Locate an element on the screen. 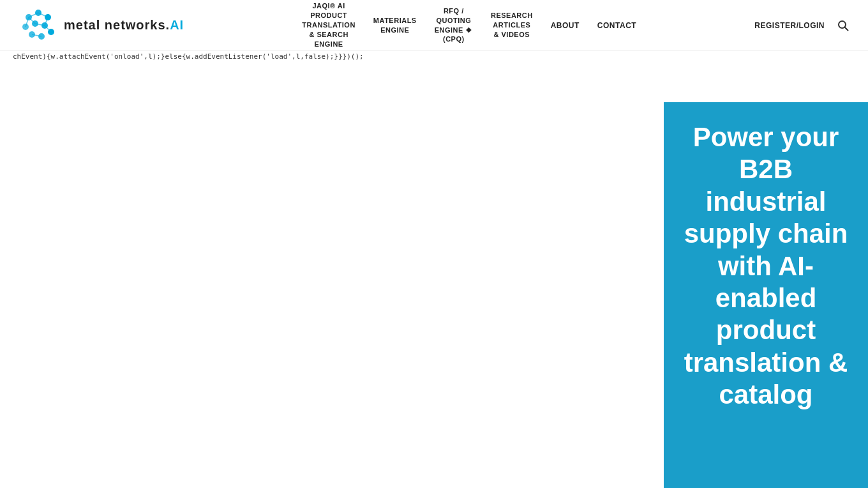 Image resolution: width=868 pixels, height=488 pixels. nav-item-jaoi: JAQI® AI PRODUCT TRANSLATION & SEARCH EN… is located at coordinates (329, 25).